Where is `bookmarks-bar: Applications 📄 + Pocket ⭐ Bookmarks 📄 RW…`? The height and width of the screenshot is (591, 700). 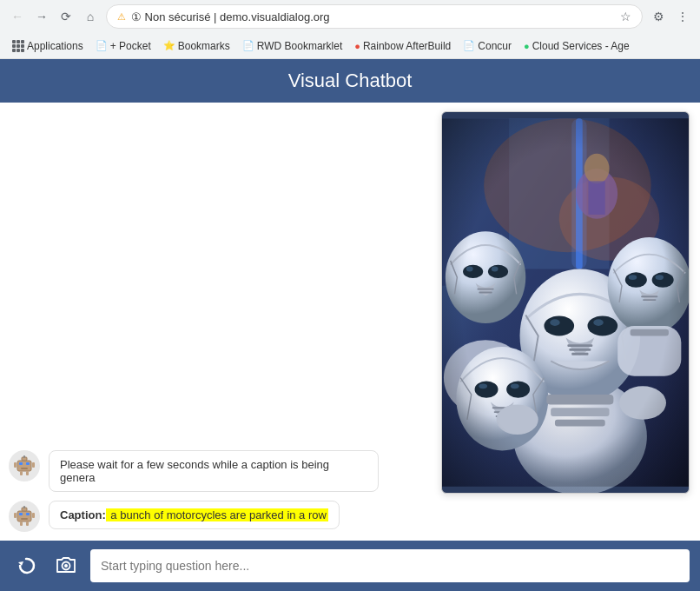 bookmarks-bar: Applications 📄 + Pocket ⭐ Bookmarks 📄 RW… is located at coordinates (350, 46).